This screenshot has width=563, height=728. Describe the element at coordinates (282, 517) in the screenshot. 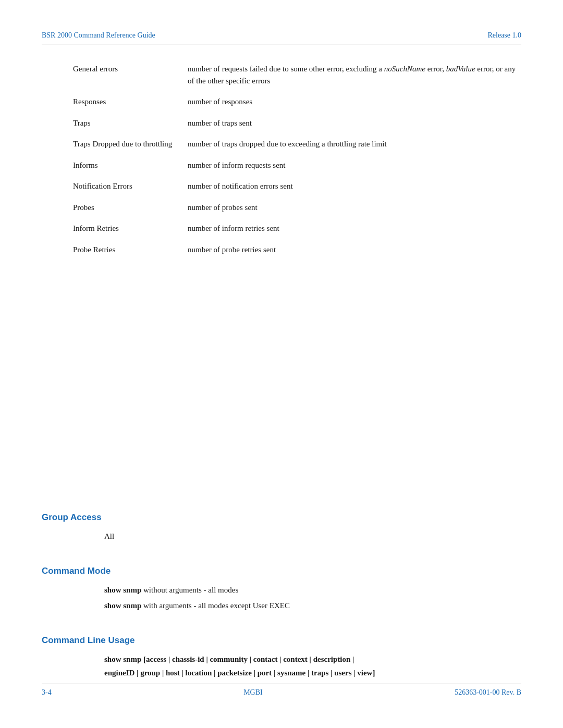

I see `group-access-heading: Group Access` at that location.